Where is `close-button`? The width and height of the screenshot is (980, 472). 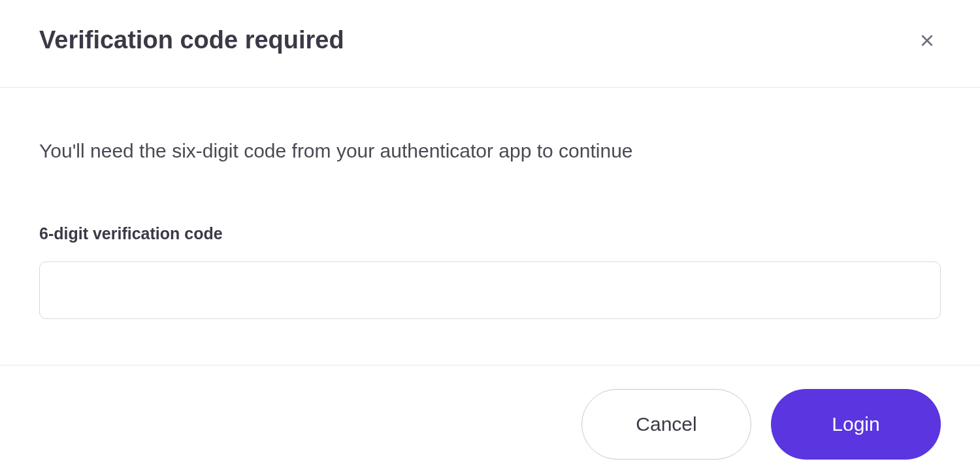
close-button is located at coordinates (927, 41).